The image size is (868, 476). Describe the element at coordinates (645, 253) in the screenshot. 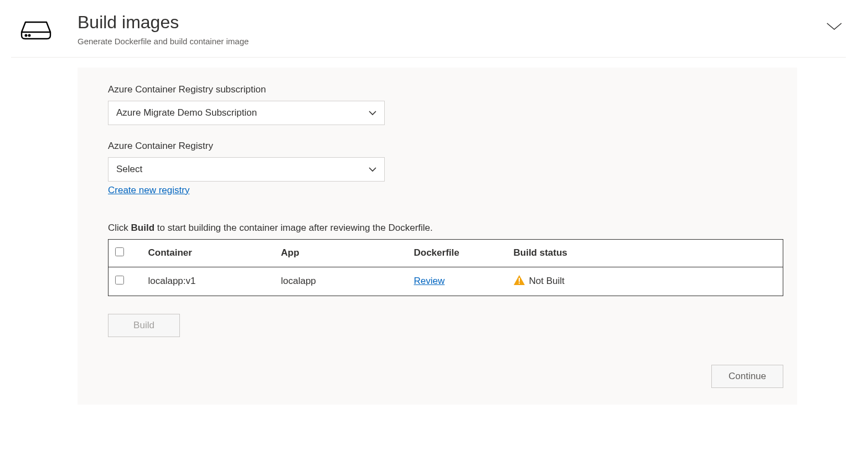

I see `header-status: Build status` at that location.